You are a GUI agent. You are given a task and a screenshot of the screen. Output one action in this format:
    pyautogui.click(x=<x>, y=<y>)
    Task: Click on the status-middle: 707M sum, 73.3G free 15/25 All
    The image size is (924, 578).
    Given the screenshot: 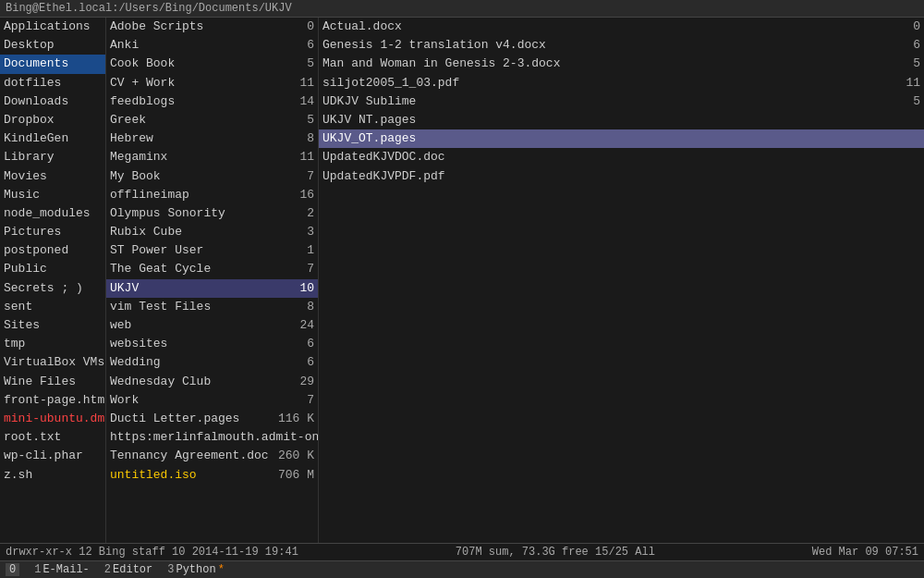 What is the action you would take?
    pyautogui.click(x=555, y=552)
    